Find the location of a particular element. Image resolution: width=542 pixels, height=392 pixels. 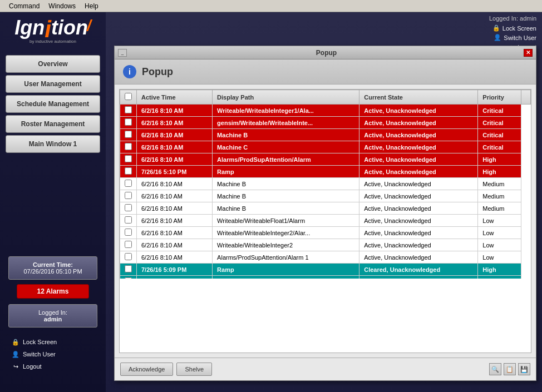

shelve-button: Shelve is located at coordinates (194, 369).